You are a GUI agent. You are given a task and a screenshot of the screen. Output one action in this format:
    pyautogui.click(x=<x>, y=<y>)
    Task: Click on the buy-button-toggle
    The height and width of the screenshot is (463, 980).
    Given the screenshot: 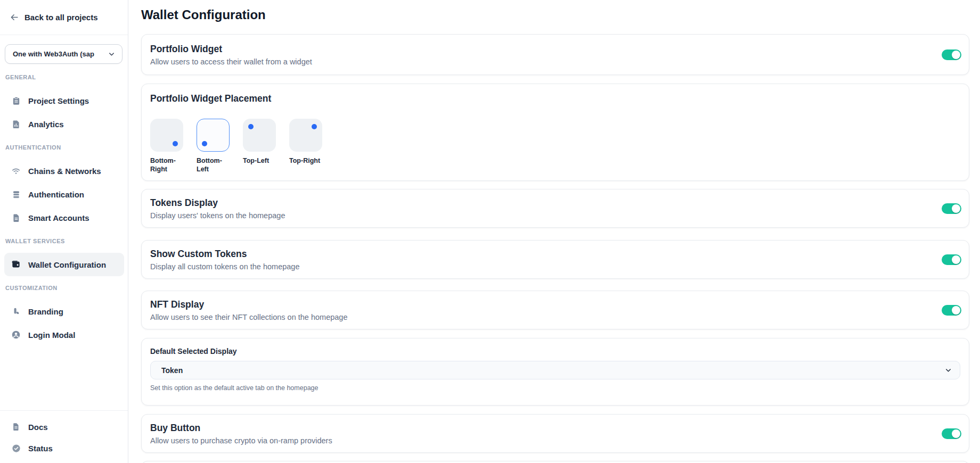 What is the action you would take?
    pyautogui.click(x=951, y=434)
    